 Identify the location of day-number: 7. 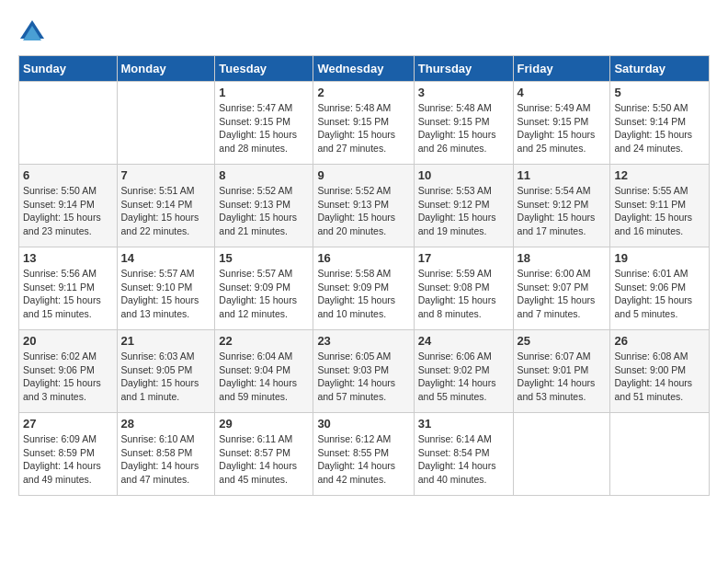
(166, 175).